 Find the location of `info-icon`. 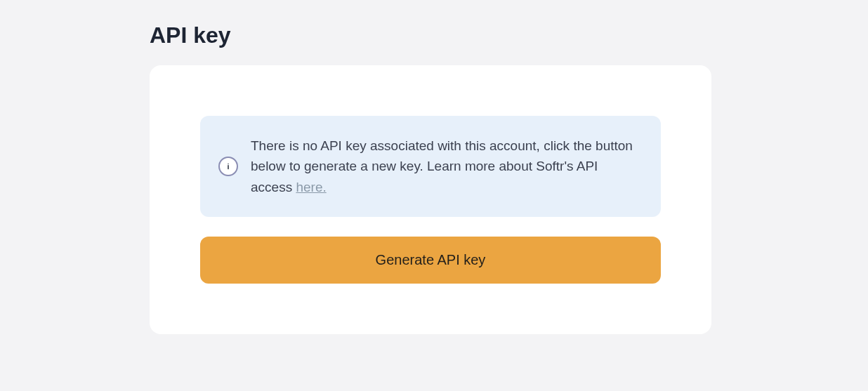

info-icon is located at coordinates (228, 166).